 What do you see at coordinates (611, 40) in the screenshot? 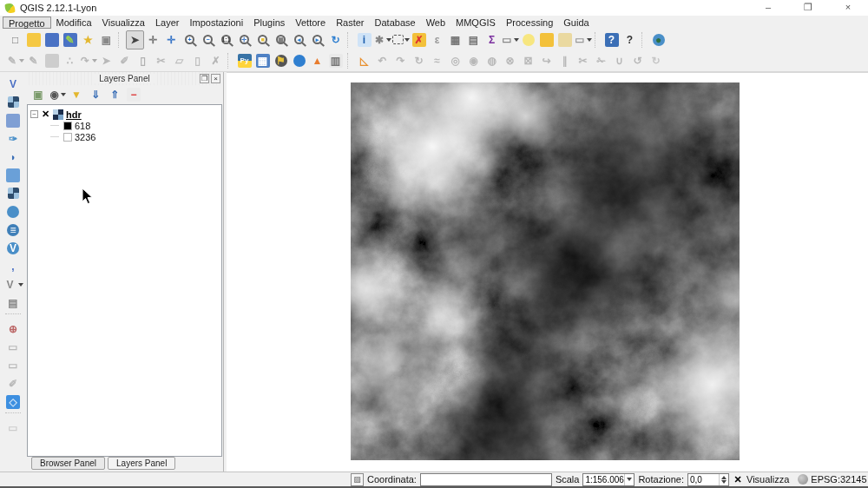
I see `help-contents-button: ?` at bounding box center [611, 40].